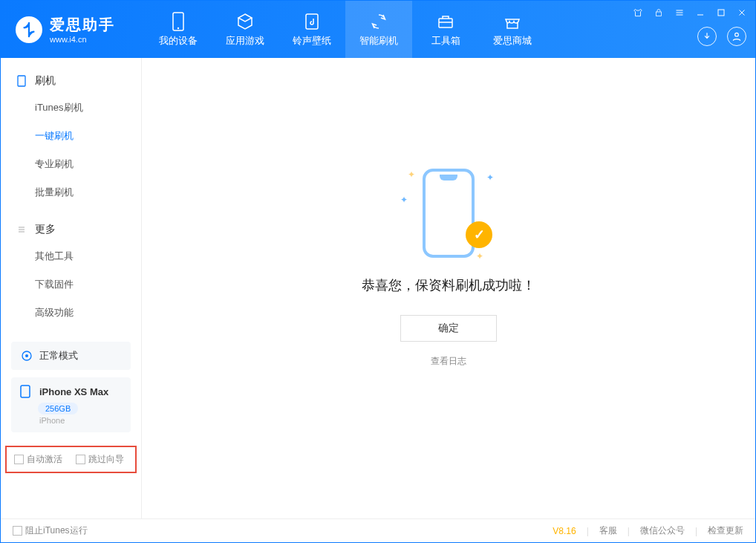  I want to click on toolbox-icon, so click(446, 22).